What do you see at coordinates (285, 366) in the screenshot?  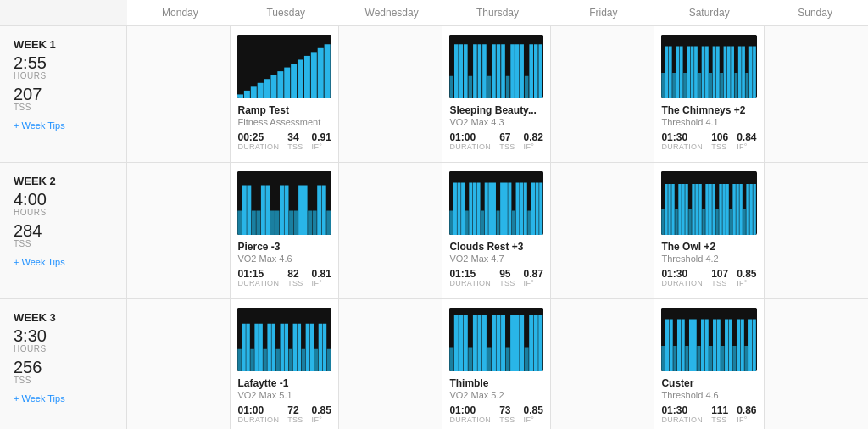 I see `workout-card: Lafaytte -1 VO2 Max 5.1 01:00 DURATION 7…` at bounding box center [285, 366].